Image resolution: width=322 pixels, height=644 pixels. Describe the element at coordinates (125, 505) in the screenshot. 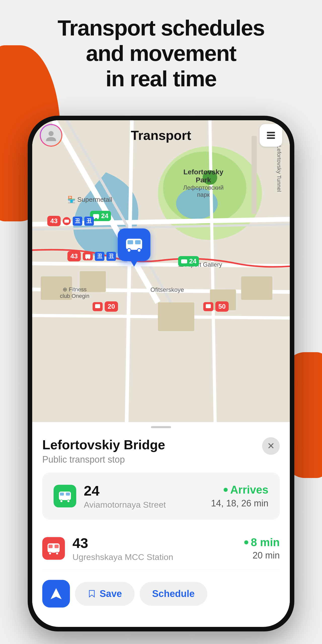

I see `route-24-destination: Aviamotornaya Street` at that location.